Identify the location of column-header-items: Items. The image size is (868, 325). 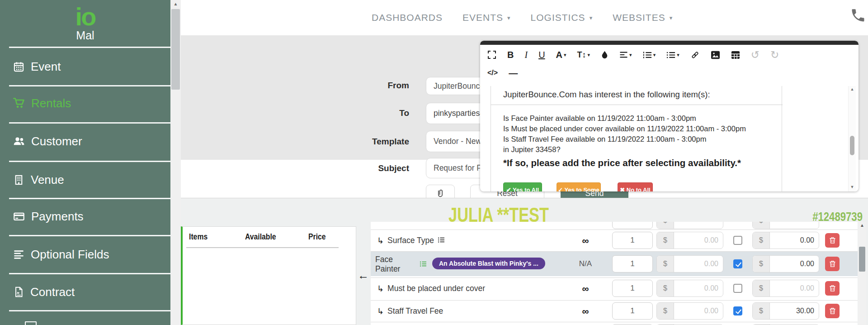
(198, 237).